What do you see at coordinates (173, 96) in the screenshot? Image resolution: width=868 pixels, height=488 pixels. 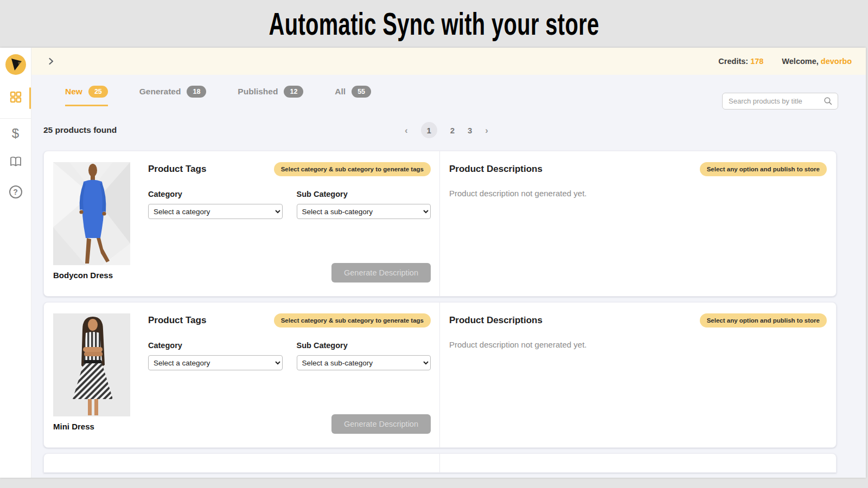 I see `tab-generated: Generated 18` at bounding box center [173, 96].